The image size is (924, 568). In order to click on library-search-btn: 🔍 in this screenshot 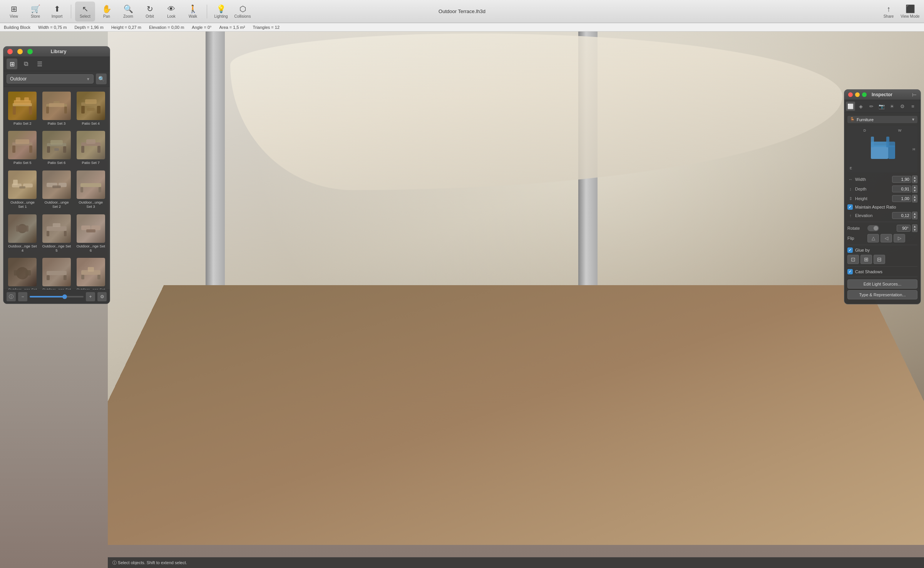, I will do `click(101, 79)`.